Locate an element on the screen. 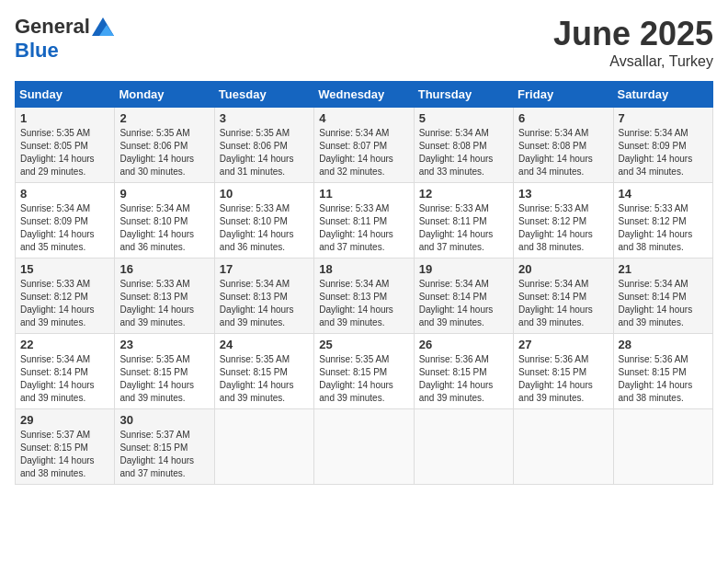 The height and width of the screenshot is (563, 728). day-number: 2 is located at coordinates (164, 118).